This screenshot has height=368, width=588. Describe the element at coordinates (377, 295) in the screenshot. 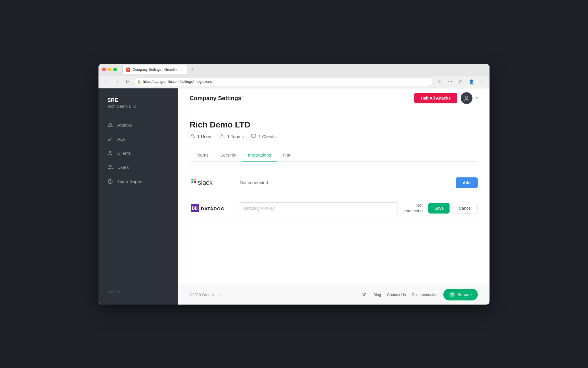

I see `footer-link-blog: Blog` at that location.